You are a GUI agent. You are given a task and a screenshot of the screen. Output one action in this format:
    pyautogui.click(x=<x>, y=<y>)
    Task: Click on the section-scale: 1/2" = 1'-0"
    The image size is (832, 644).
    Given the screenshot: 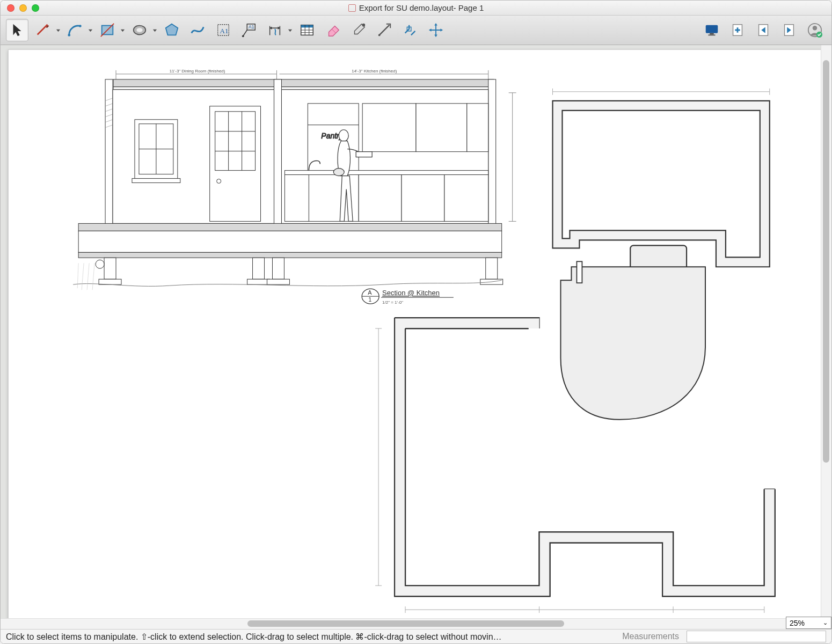 What is the action you would take?
    pyautogui.click(x=393, y=303)
    